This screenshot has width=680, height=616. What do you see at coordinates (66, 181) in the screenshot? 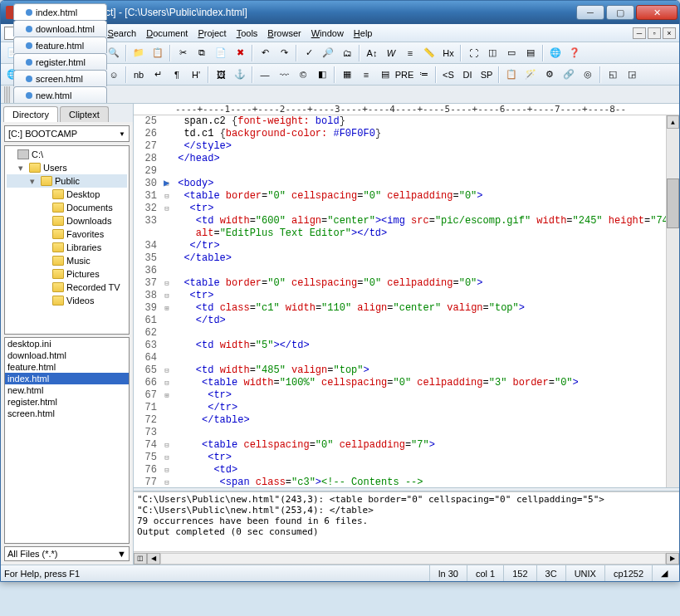
I see `tree-item: ▾Public` at bounding box center [66, 181].